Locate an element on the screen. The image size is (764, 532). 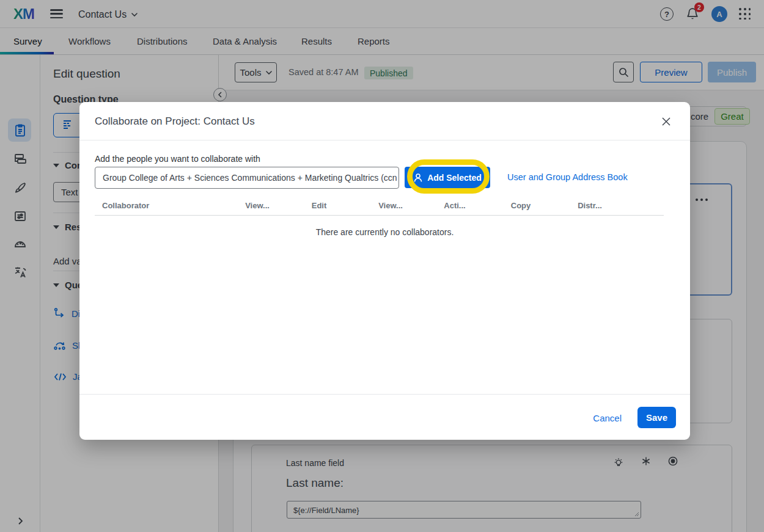
column-header-copy: Copy is located at coordinates (521, 205).